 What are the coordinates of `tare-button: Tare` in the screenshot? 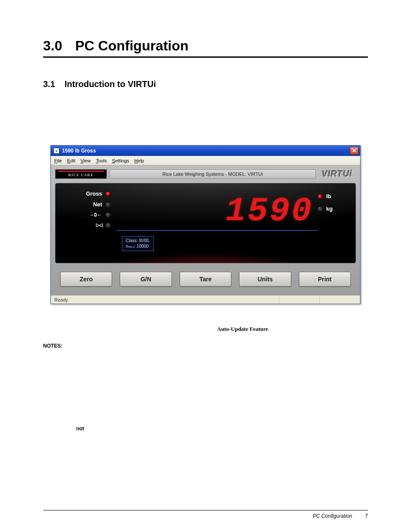 It's located at (206, 279).